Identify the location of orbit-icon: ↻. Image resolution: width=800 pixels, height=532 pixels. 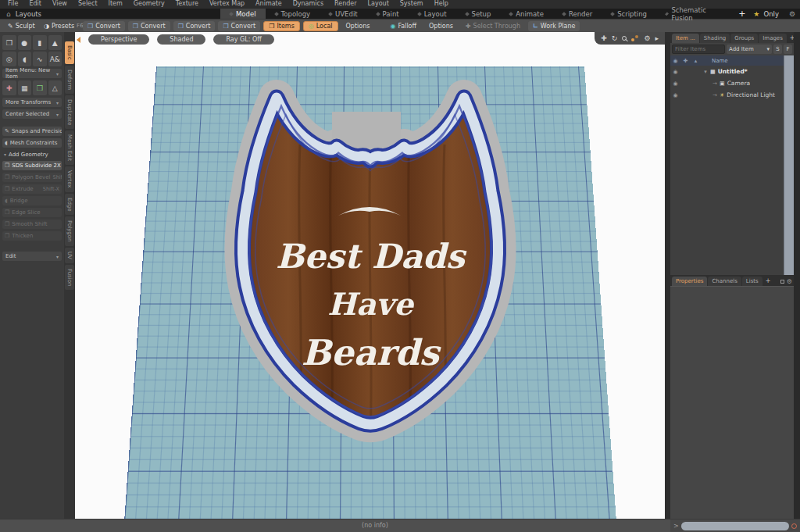
(615, 39).